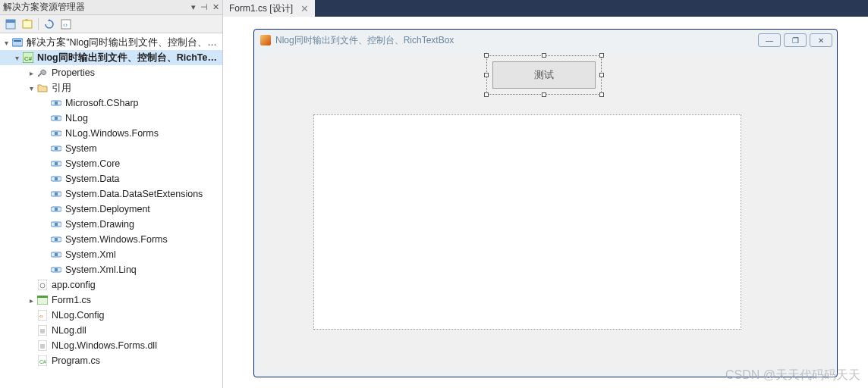 The image size is (868, 388). Describe the element at coordinates (111, 179) in the screenshot. I see `reference-item: System.Data` at that location.